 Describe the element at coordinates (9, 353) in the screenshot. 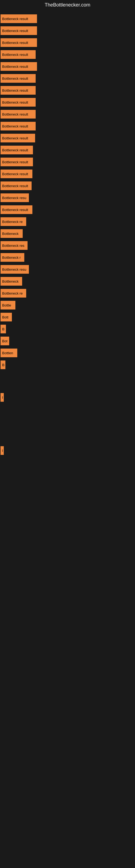

I see `bottleneck-bar: Bottlen` at that location.